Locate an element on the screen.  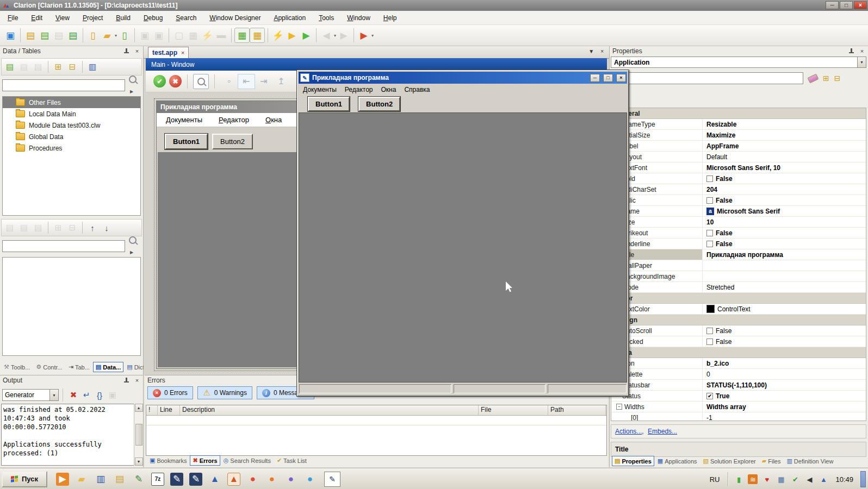
menu-item: Application is located at coordinates (289, 18).